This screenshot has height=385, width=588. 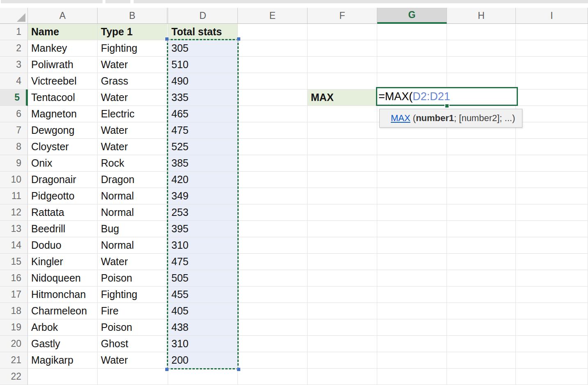 What do you see at coordinates (342, 360) in the screenshot?
I see `cell-F21` at bounding box center [342, 360].